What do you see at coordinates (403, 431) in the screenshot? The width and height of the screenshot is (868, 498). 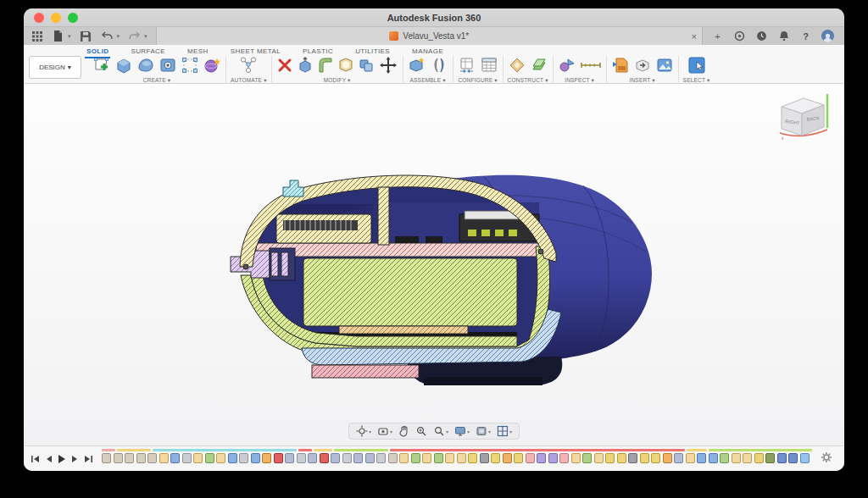 I see `pan-icon` at bounding box center [403, 431].